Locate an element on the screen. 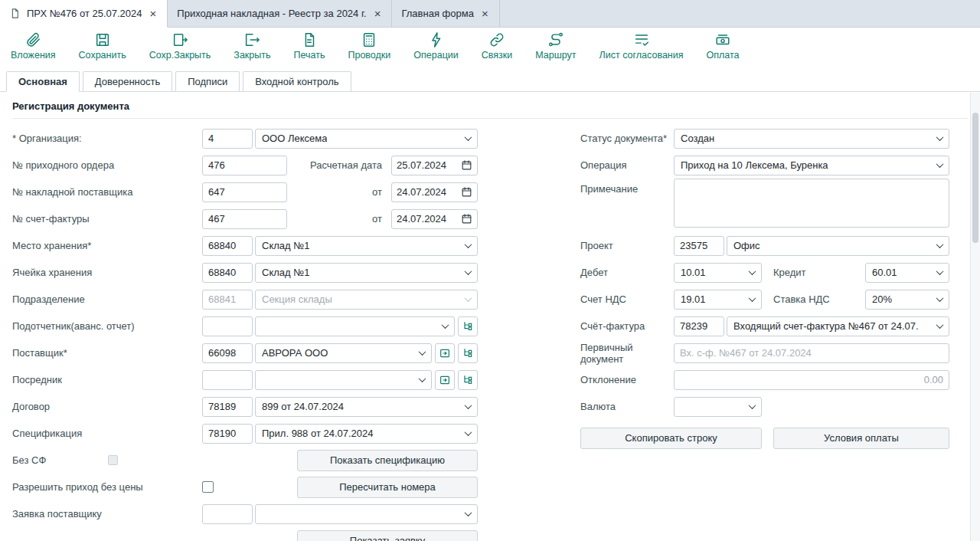 This screenshot has height=541, width=980. order-no-input is located at coordinates (245, 166).